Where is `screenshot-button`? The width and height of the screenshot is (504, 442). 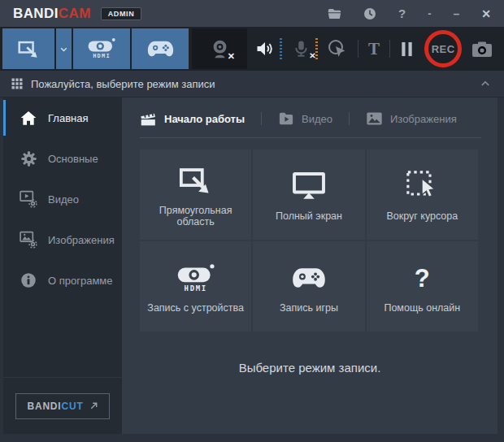
screenshot-button is located at coordinates (482, 49).